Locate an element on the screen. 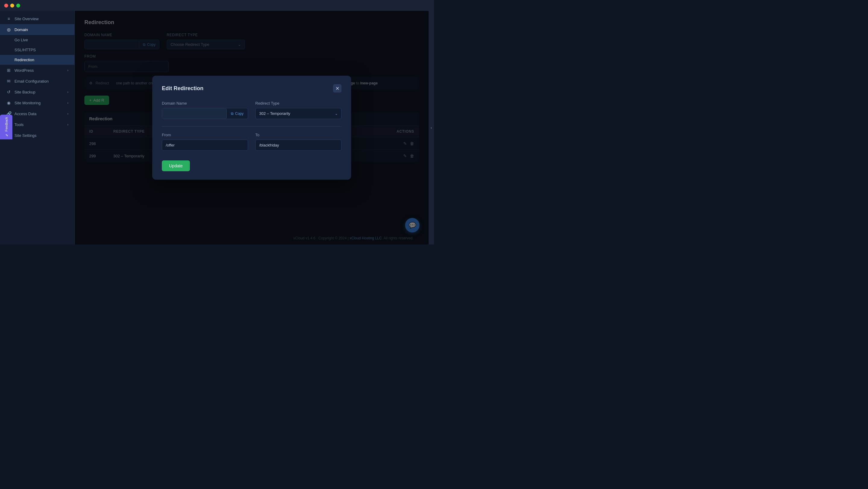 The width and height of the screenshot is (868, 489). email-icon: ✉ is located at coordinates (9, 81).